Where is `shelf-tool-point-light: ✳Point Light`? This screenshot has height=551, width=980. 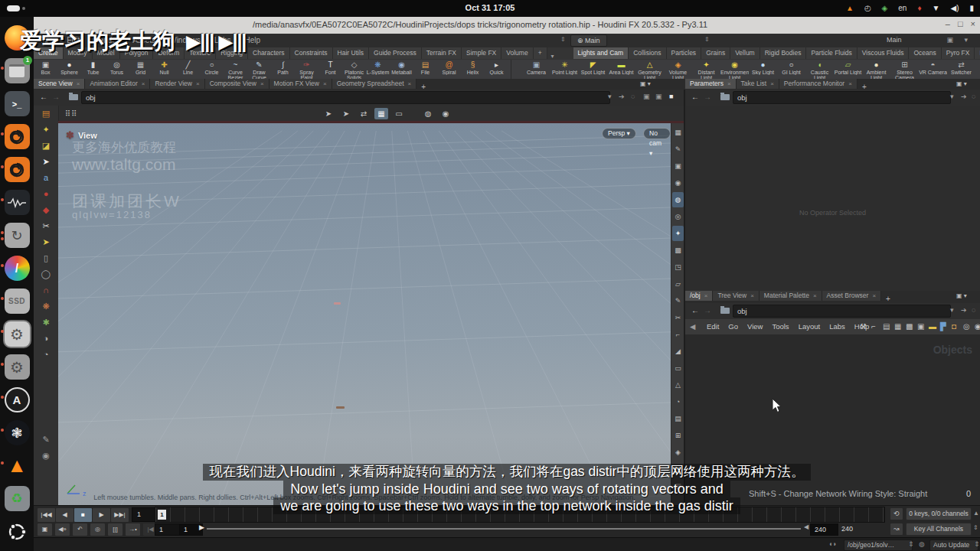 shelf-tool-point-light: ✳Point Light is located at coordinates (565, 69).